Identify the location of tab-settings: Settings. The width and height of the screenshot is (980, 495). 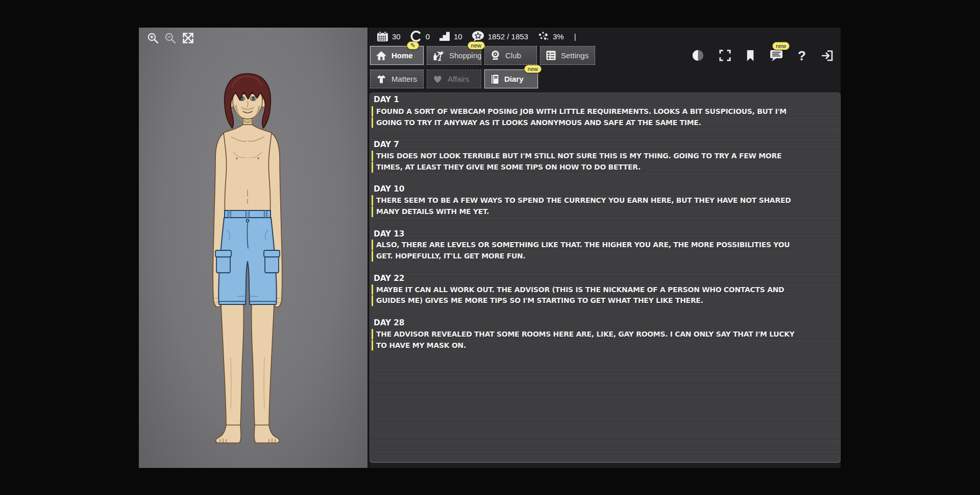
(568, 55).